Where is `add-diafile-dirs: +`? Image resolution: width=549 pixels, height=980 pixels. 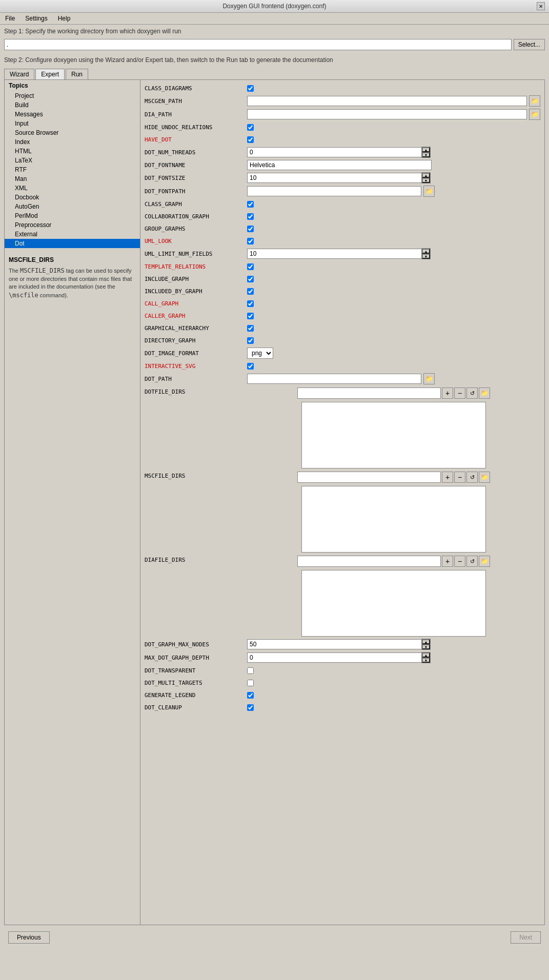 add-diafile-dirs: + is located at coordinates (448, 561).